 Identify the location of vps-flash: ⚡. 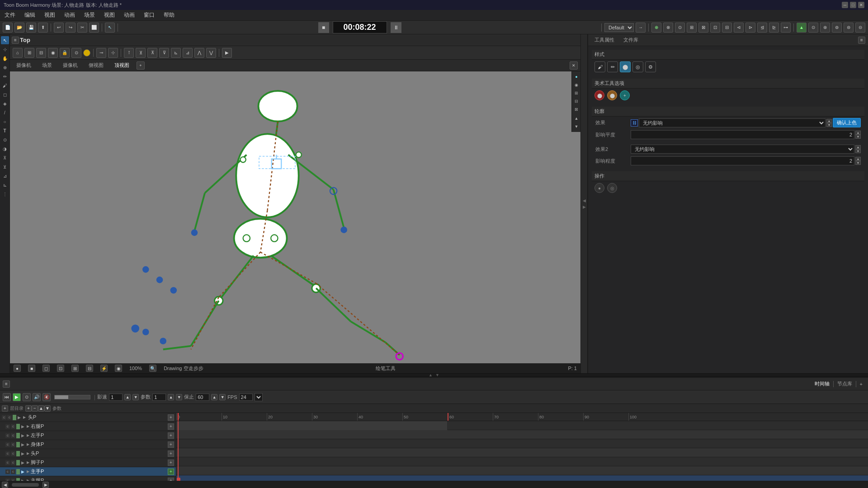
(104, 368).